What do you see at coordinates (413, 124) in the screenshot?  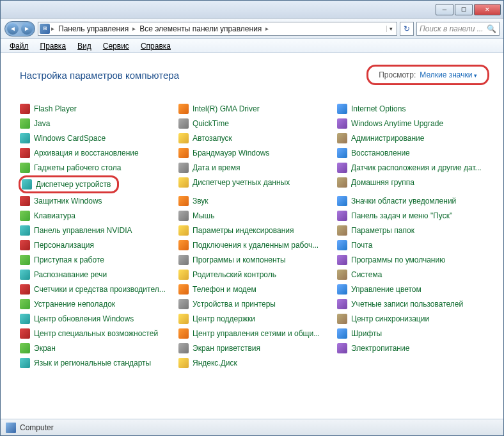 I see `cp-item: Windows Anytime Upgrade` at bounding box center [413, 124].